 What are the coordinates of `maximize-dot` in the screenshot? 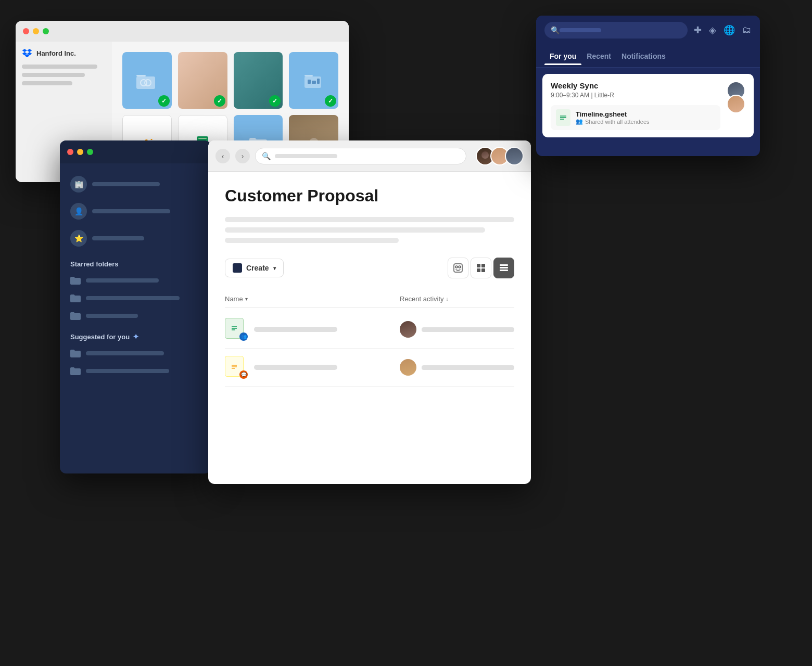 It's located at (46, 31).